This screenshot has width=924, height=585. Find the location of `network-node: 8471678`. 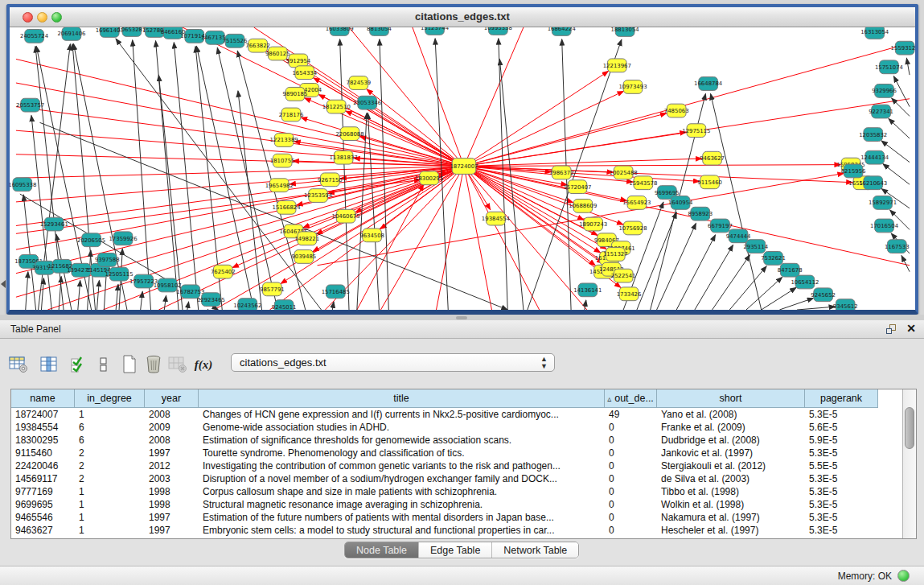

network-node: 8471678 is located at coordinates (790, 270).